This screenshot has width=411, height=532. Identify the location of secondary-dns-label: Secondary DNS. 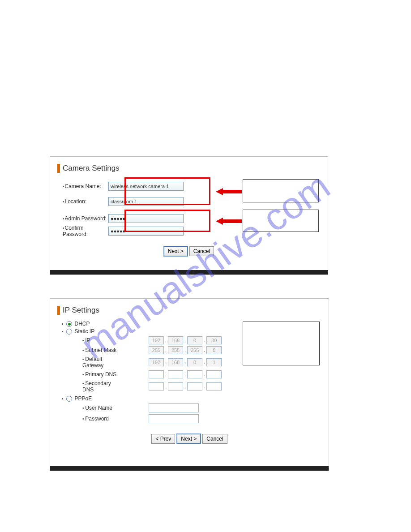
(84, 386).